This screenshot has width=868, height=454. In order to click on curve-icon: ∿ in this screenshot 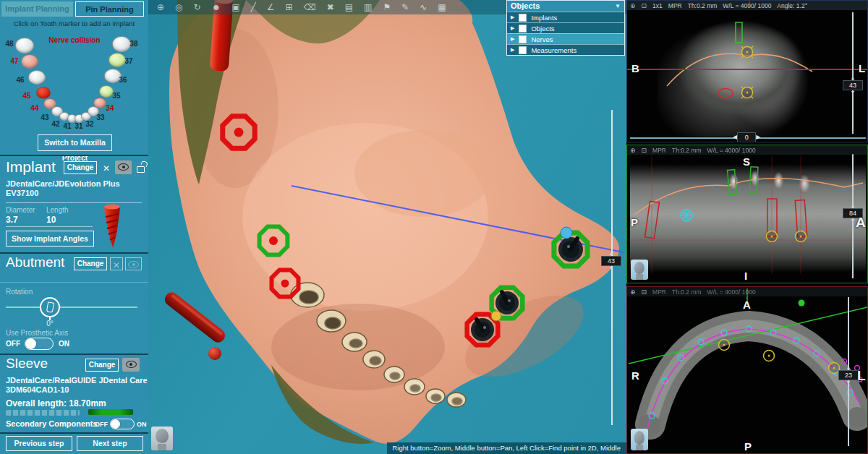, I will do `click(423, 7)`.